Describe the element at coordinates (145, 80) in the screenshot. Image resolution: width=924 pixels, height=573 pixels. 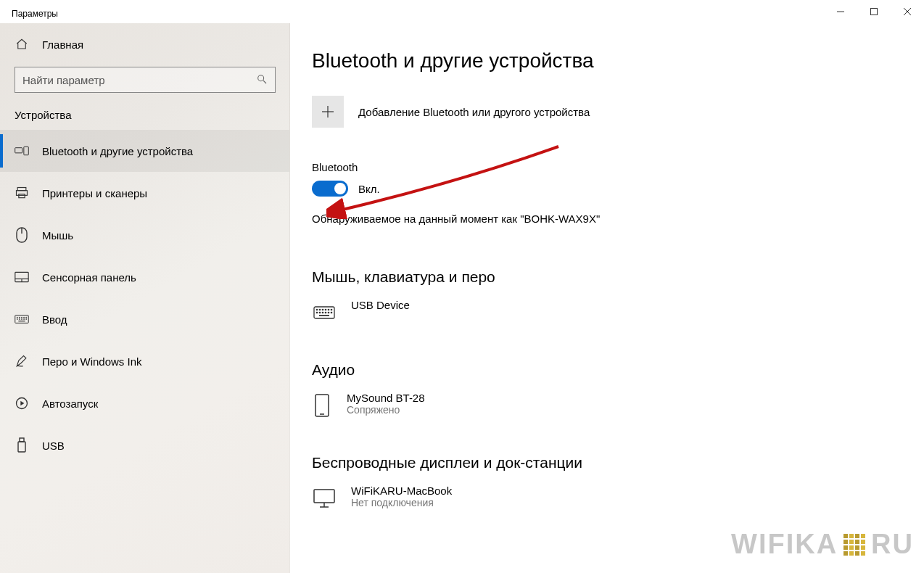
I see `search-box` at that location.